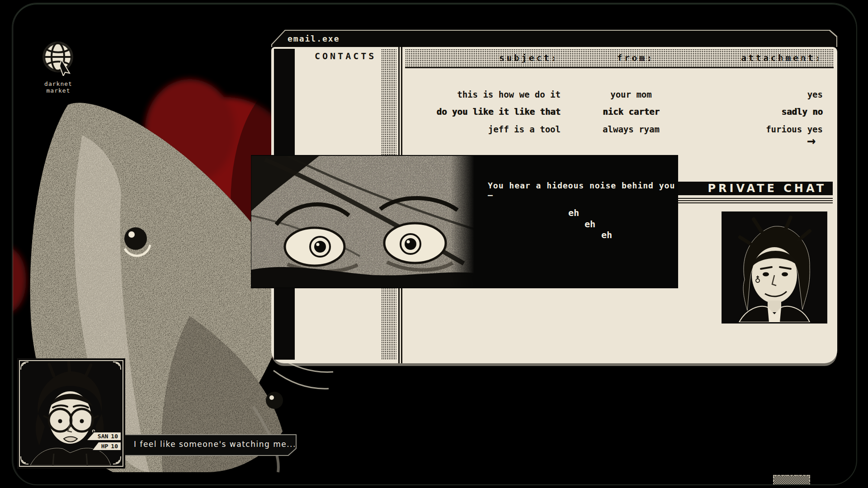 The image size is (868, 488). What do you see at coordinates (762, 129) in the screenshot?
I see `email-attachment: furious yes` at bounding box center [762, 129].